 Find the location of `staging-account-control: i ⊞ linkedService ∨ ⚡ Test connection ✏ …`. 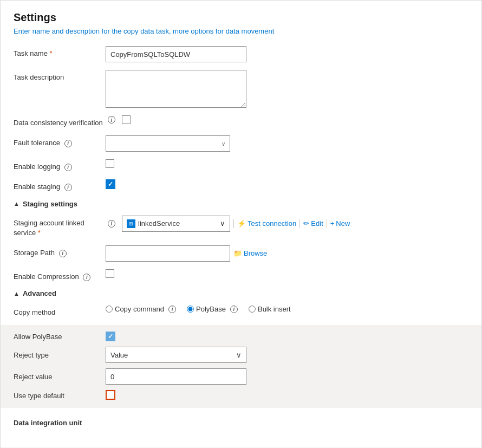

staging-account-control: i ⊞ linkedService ∨ ⚡ Test connection ✏ … is located at coordinates (287, 224).